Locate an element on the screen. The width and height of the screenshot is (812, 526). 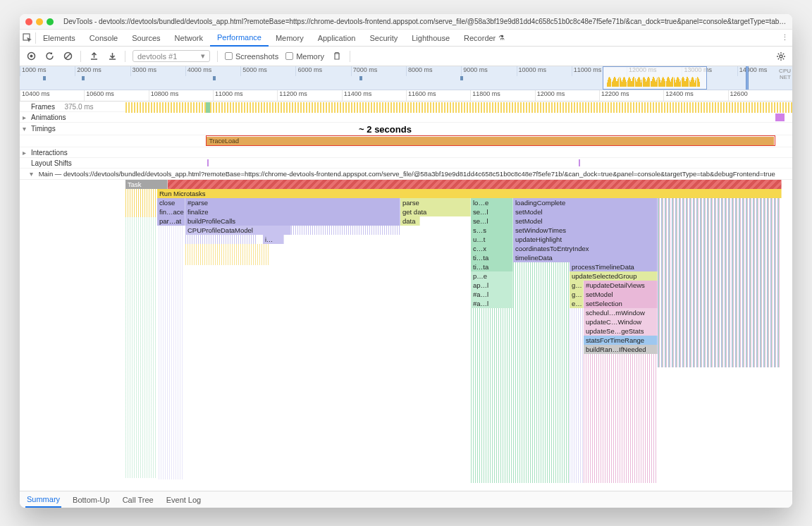
flame-bar: updateHighlight is located at coordinates (585, 240).